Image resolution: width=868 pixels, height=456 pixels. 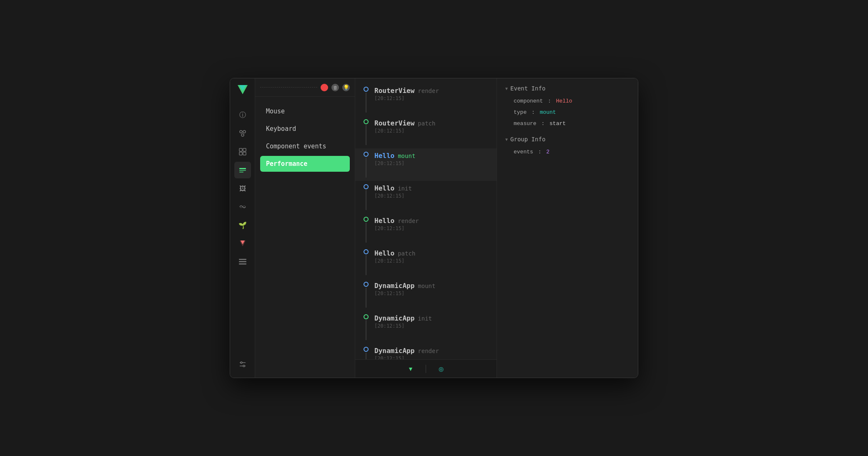 I want to click on sidebar-item-components, so click(x=243, y=133).